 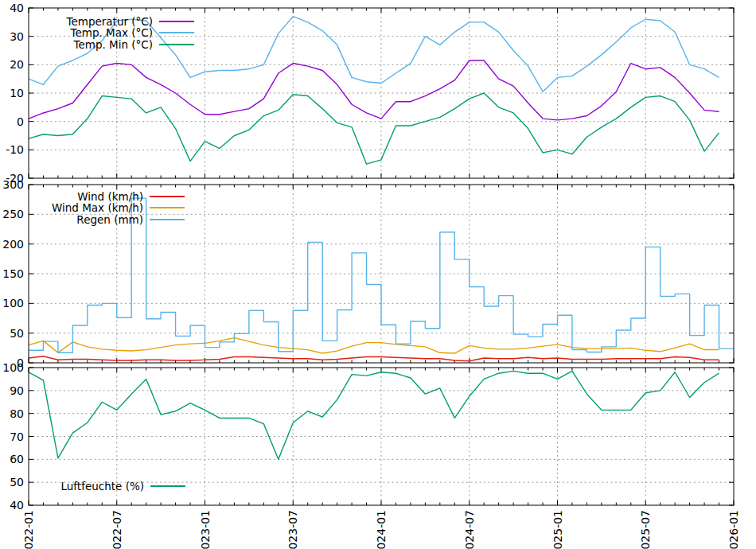 I want to click on legend-row-luftfeuchte: Luftfeuchte (%), so click(x=92, y=486).